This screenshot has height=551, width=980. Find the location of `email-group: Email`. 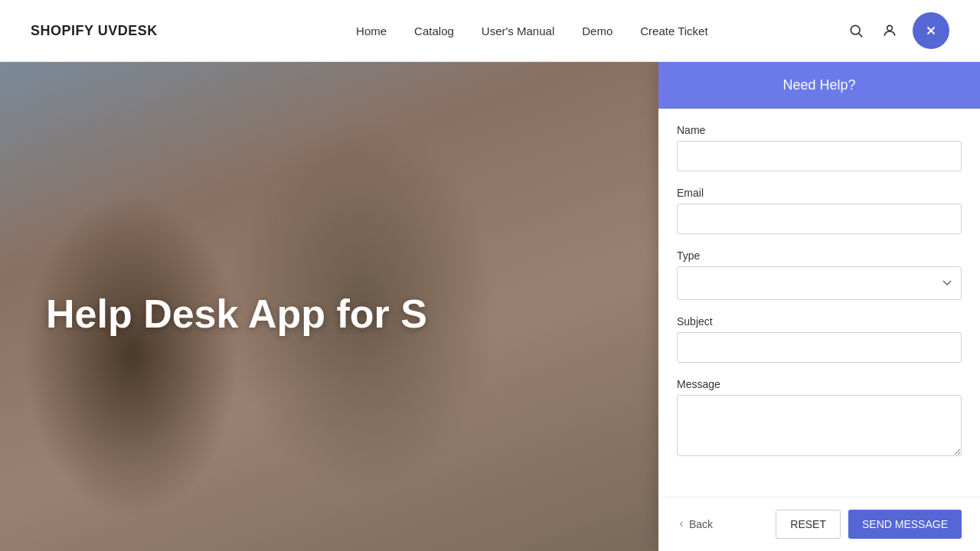

email-group: Email is located at coordinates (819, 210).